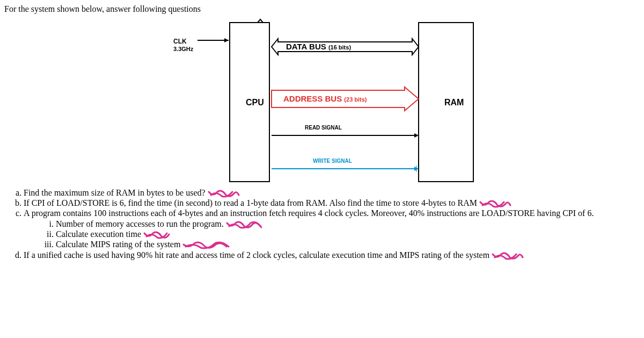 Image resolution: width=644 pixels, height=338 pixels. What do you see at coordinates (322, 9) in the screenshot?
I see `intro-text: For the system shown below, answer follo…` at bounding box center [322, 9].